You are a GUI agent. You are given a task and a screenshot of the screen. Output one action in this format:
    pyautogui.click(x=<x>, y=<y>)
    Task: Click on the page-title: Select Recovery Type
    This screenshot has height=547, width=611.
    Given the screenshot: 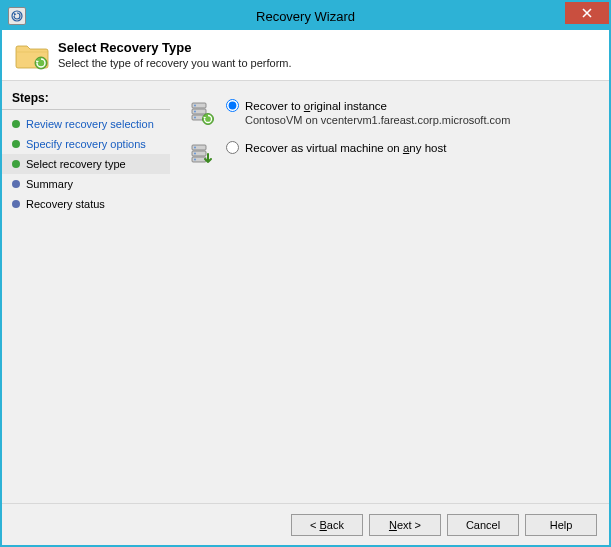 What is the action you would take?
    pyautogui.click(x=175, y=48)
    